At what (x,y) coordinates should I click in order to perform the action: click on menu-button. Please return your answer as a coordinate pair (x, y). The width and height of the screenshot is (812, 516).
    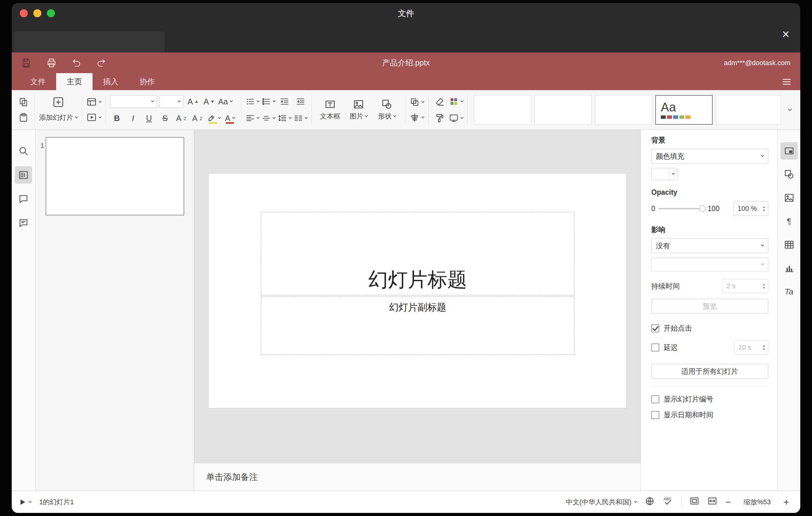
    Looking at the image, I should click on (787, 82).